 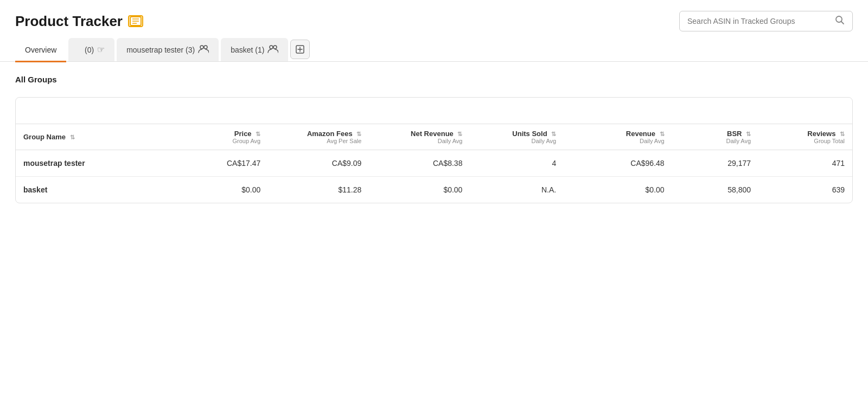 What do you see at coordinates (254, 50) in the screenshot?
I see `tab-basket: basket (1)` at bounding box center [254, 50].